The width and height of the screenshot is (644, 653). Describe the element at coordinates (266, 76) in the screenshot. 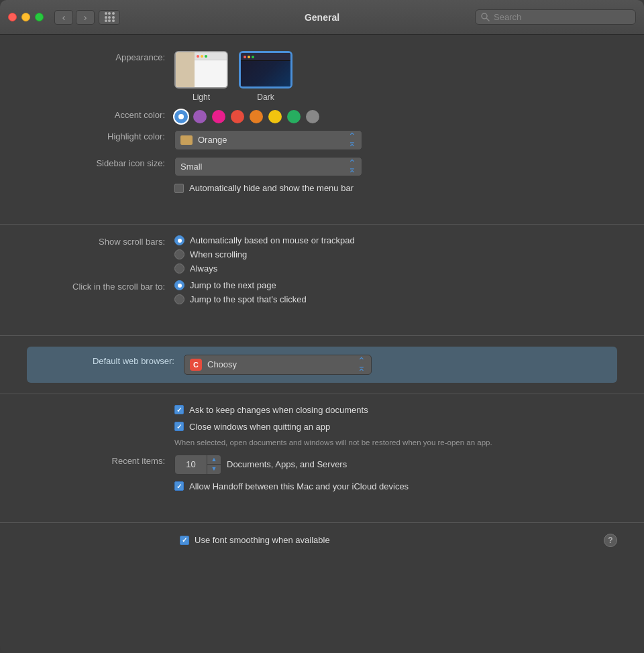

I see `appearance-dark-option: Dark` at that location.